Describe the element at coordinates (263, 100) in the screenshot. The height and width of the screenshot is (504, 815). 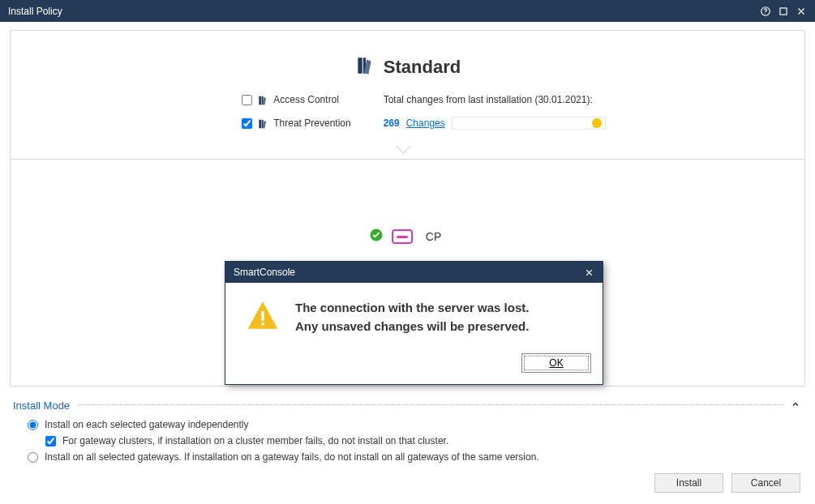
I see `access-control-icon` at that location.